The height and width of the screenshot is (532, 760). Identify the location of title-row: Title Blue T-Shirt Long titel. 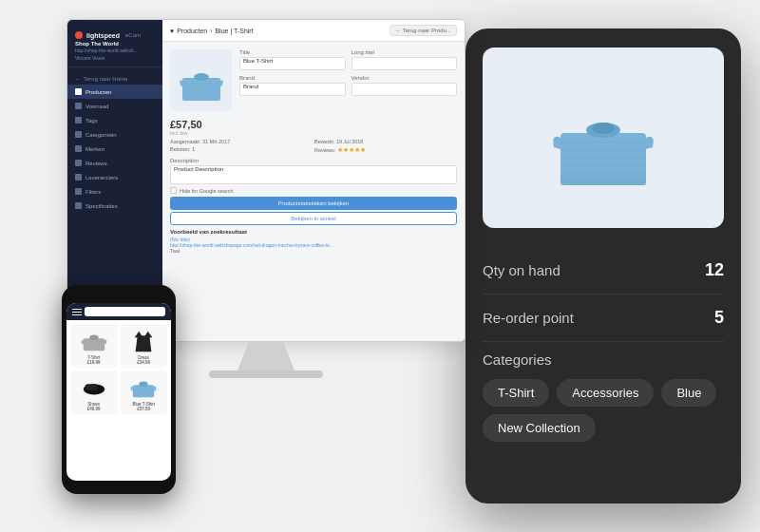
(348, 60).